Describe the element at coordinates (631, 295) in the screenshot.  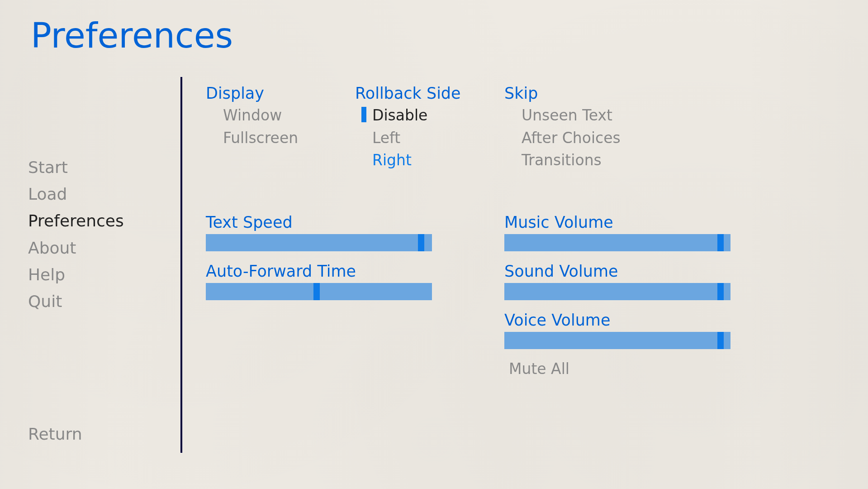
I see `sliders-right: Music Volume Sound Volume Voice Volume M…` at that location.